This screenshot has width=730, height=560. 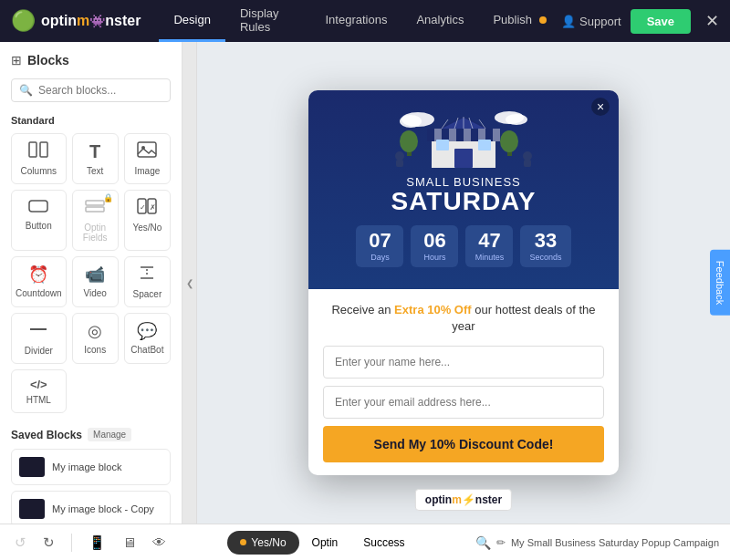 What do you see at coordinates (543, 20) in the screenshot?
I see `publish-dot` at bounding box center [543, 20].